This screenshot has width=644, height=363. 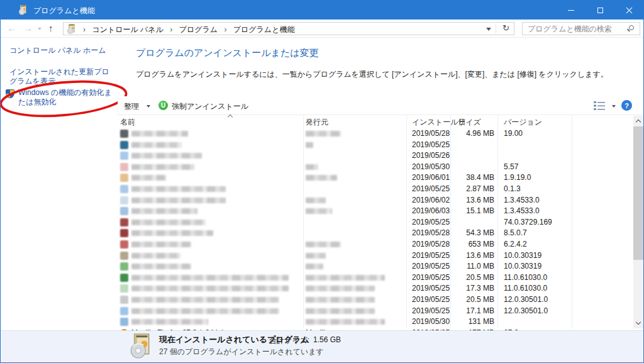 What do you see at coordinates (574, 29) in the screenshot?
I see `search-input` at bounding box center [574, 29].